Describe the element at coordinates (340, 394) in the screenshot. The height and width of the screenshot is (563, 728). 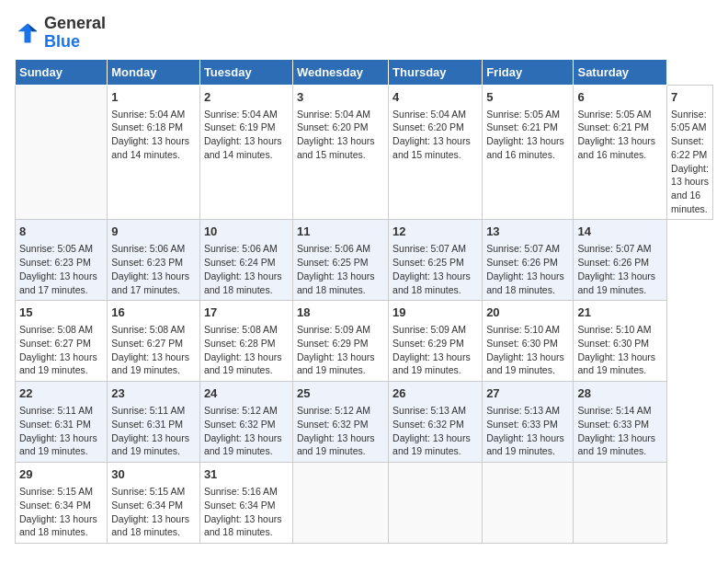
I see `day-number: 25` at that location.